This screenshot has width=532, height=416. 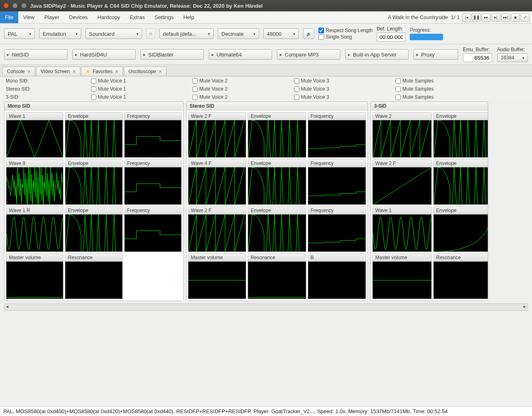 I want to click on menu-file: File, so click(x=9, y=17).